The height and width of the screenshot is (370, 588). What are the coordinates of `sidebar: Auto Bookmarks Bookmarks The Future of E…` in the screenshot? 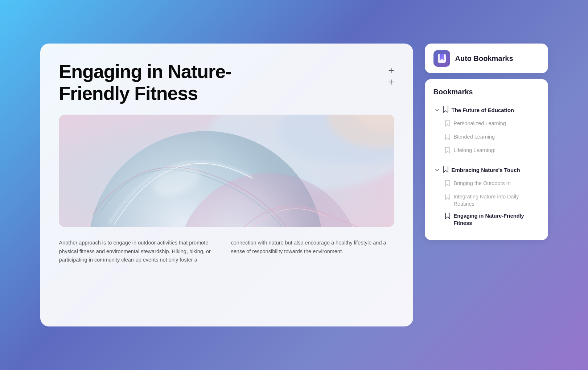 It's located at (486, 142).